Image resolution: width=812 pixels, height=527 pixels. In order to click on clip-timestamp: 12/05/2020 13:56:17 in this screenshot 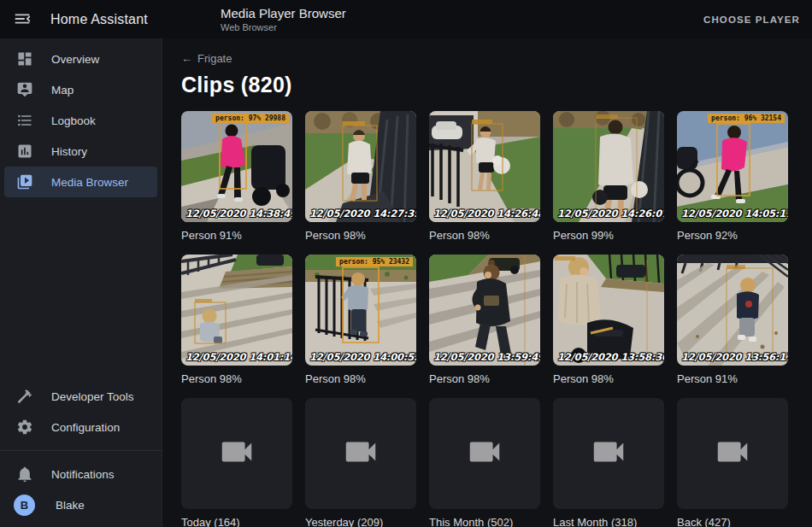, I will do `click(733, 357)`.